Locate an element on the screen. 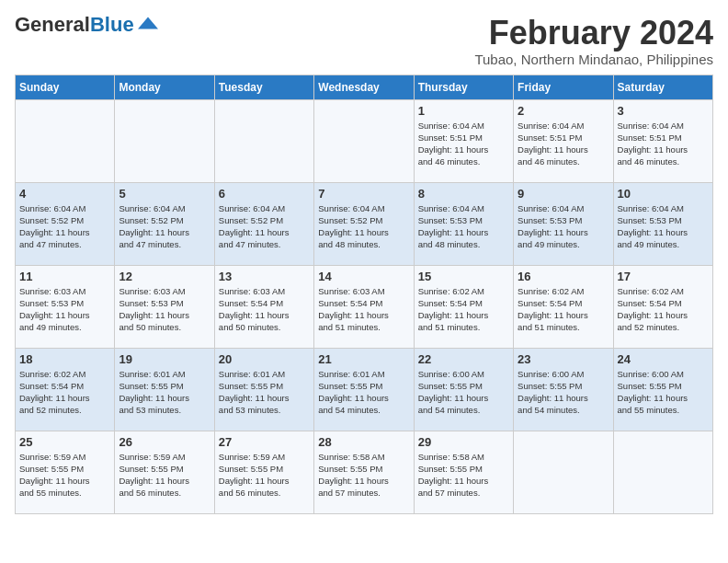 The image size is (728, 563). logo: GeneralBlue is located at coordinates (86, 25).